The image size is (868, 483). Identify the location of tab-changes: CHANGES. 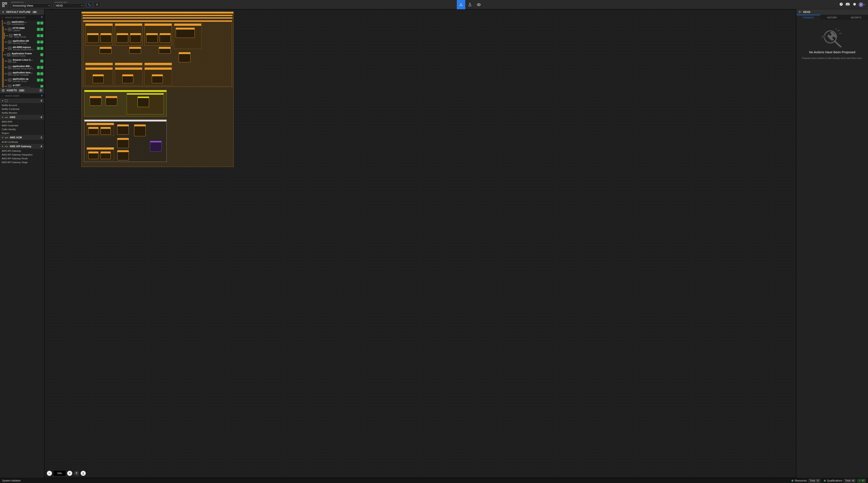
(808, 18).